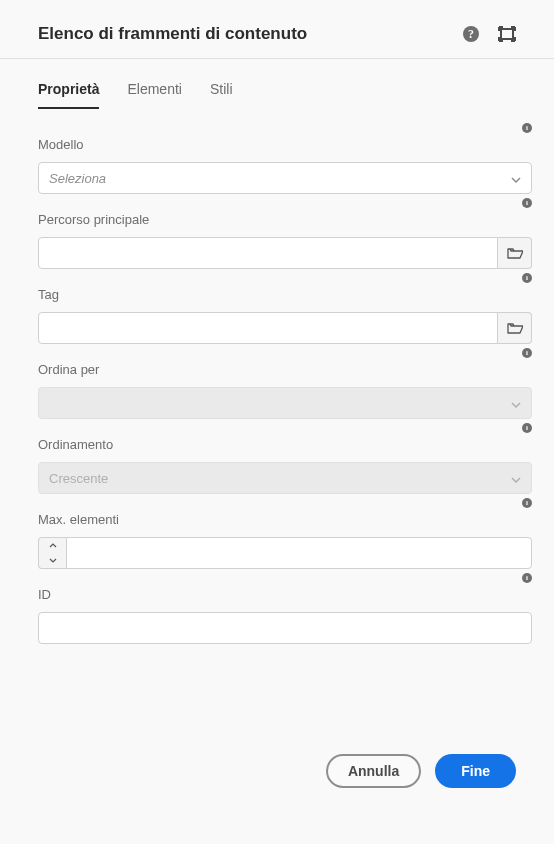 This screenshot has height=844, width=554. Describe the element at coordinates (476, 771) in the screenshot. I see `done-button: Fine` at that location.